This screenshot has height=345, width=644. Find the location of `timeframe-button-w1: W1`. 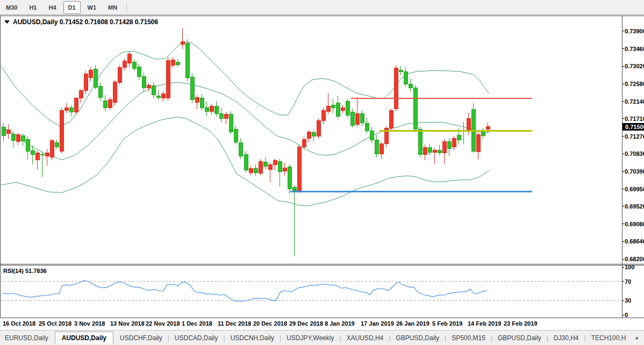

timeframe-button-w1: W1 is located at coordinates (92, 8).